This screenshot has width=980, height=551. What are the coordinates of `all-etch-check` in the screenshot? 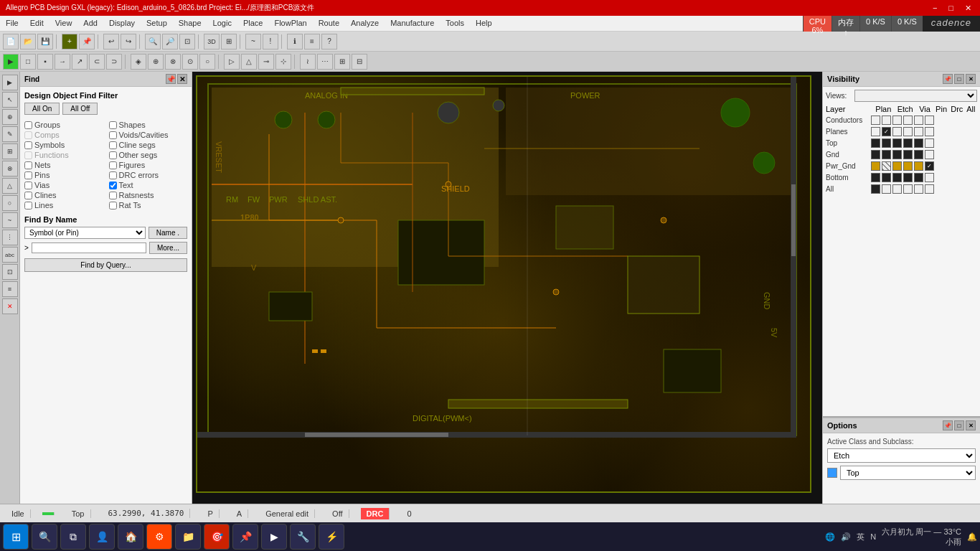 It's located at (887, 189).